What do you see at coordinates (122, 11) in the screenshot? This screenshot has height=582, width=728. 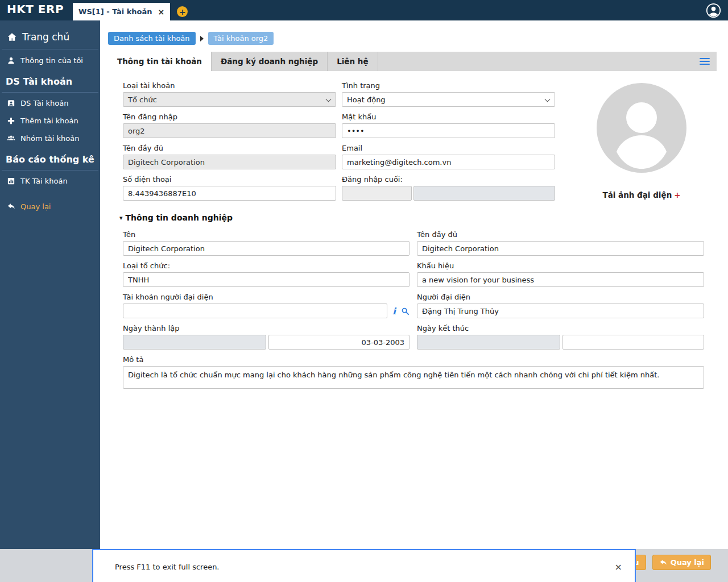 I see `workspace-tab: WS[1] - Tài khoản ×` at bounding box center [122, 11].